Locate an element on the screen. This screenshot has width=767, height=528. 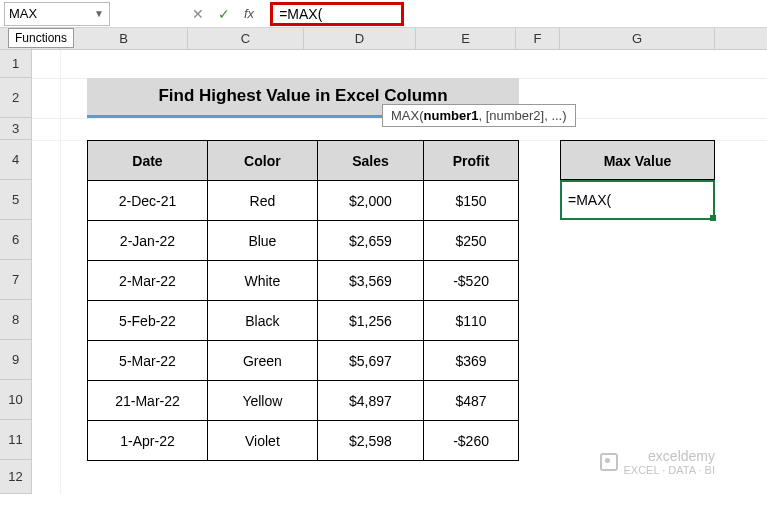
row-header: 2 is located at coordinates (16, 98).